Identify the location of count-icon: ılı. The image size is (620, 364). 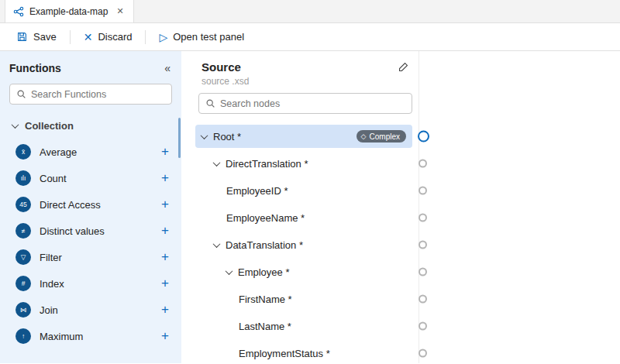
(23, 178).